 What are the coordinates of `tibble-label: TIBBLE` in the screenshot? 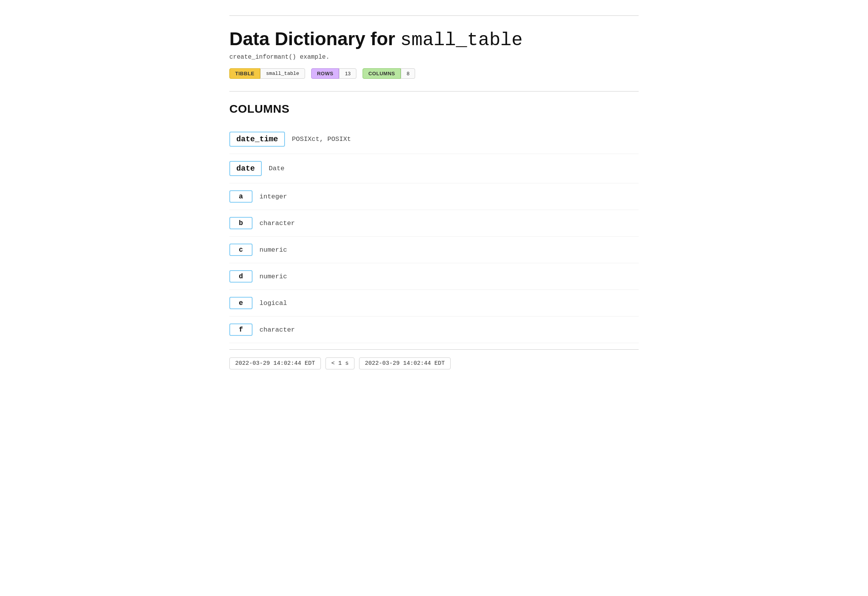 It's located at (245, 73).